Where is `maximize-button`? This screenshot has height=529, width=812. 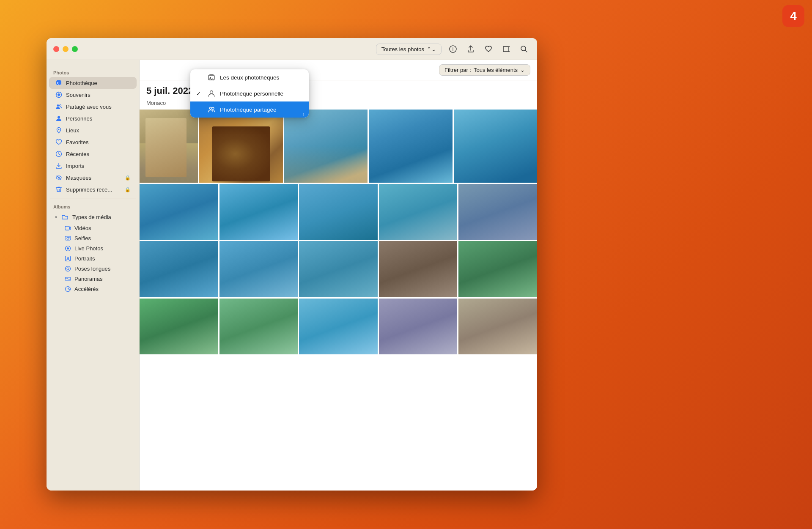
maximize-button is located at coordinates (75, 49).